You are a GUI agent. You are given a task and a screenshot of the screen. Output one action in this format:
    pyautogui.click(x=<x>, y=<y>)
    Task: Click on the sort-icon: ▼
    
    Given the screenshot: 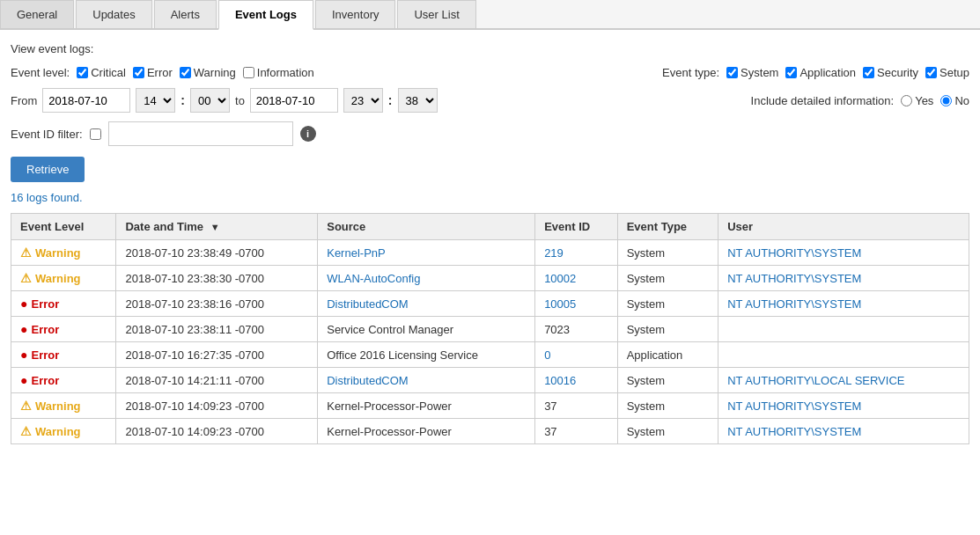 What is the action you would take?
    pyautogui.click(x=215, y=227)
    